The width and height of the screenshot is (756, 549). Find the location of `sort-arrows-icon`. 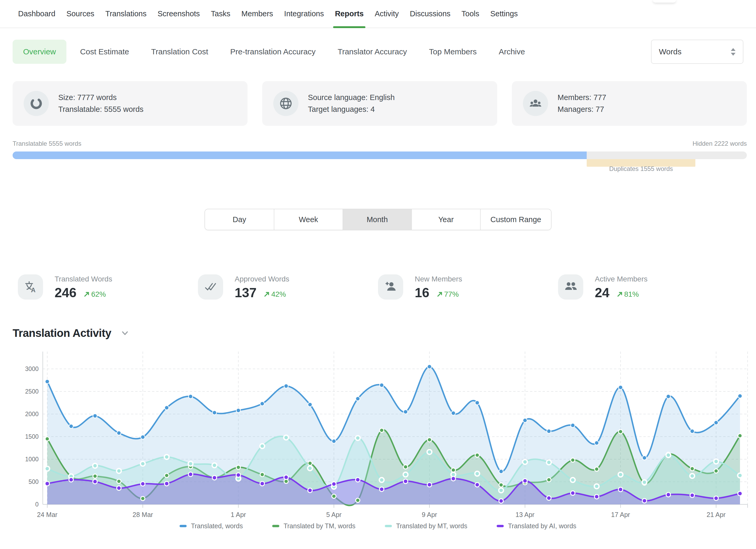

sort-arrows-icon is located at coordinates (733, 52).